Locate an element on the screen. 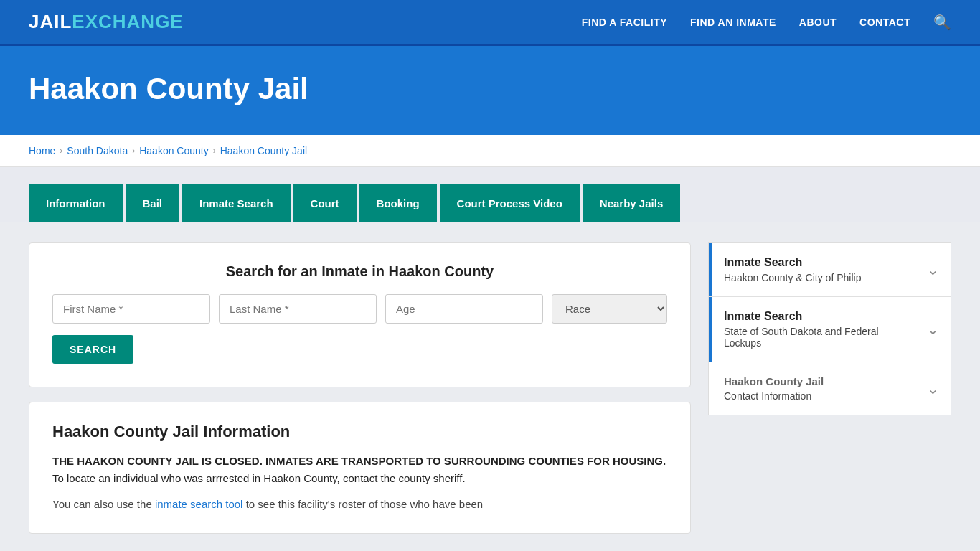 This screenshot has height=551, width=980. tabs-bar: Information Bail Inmate Search Court Boo… is located at coordinates (490, 195).